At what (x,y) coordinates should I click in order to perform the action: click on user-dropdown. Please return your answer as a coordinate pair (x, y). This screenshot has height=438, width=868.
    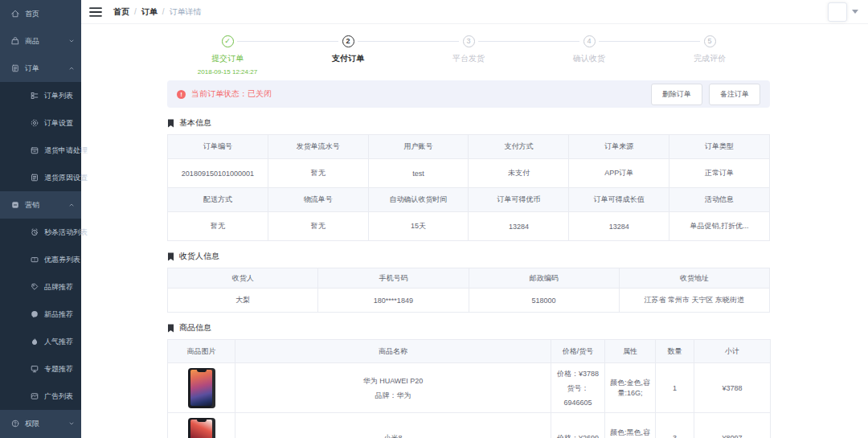
    Looking at the image, I should click on (843, 12).